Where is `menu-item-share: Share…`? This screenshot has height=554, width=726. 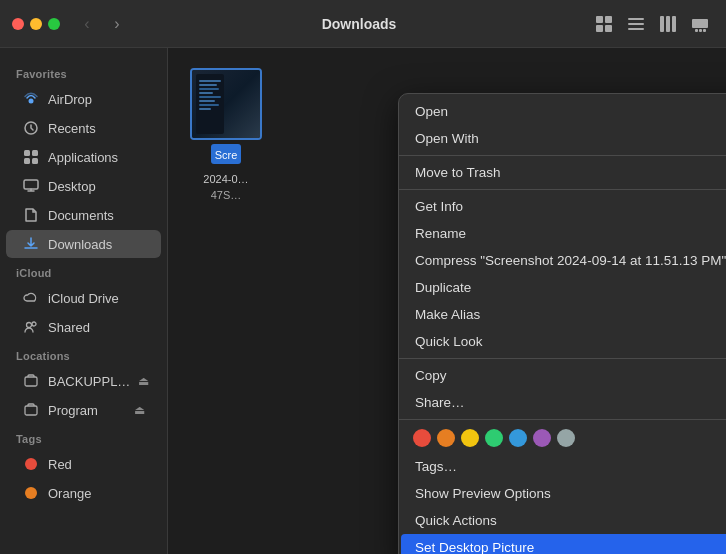 menu-item-share: Share… is located at coordinates (564, 402).